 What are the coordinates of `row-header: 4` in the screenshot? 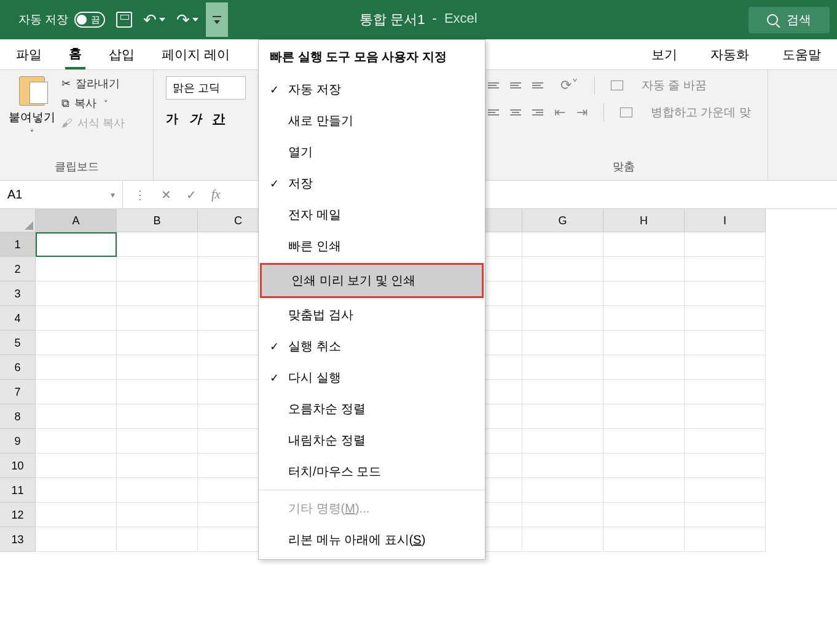 It's located at (18, 318).